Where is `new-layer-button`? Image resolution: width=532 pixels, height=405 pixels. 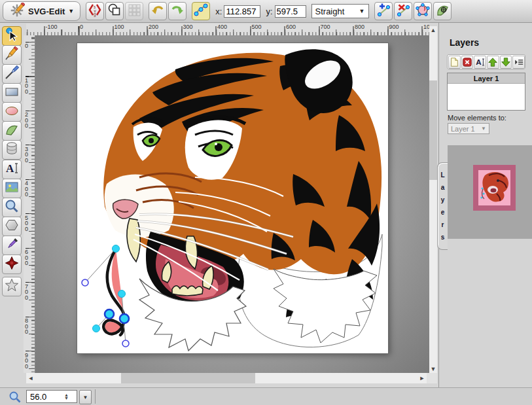 new-layer-button is located at coordinates (454, 62).